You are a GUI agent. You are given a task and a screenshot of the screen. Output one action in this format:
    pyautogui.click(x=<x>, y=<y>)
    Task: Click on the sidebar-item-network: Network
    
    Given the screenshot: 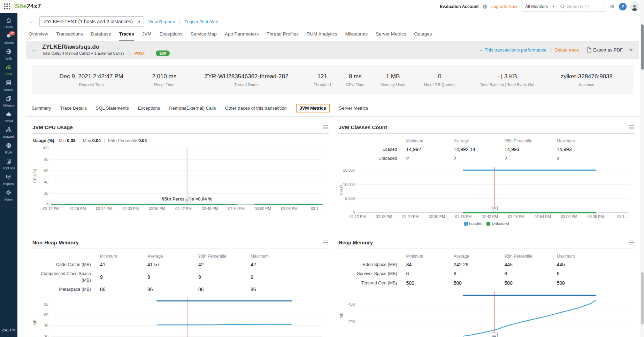 What is the action you would take?
    pyautogui.click(x=9, y=133)
    